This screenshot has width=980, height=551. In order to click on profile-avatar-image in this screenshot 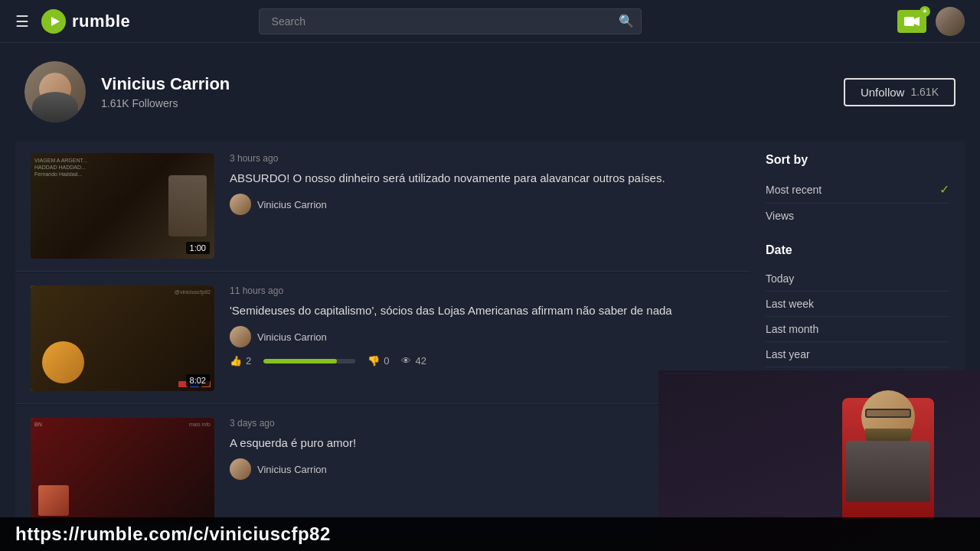, I will do `click(55, 92)`.